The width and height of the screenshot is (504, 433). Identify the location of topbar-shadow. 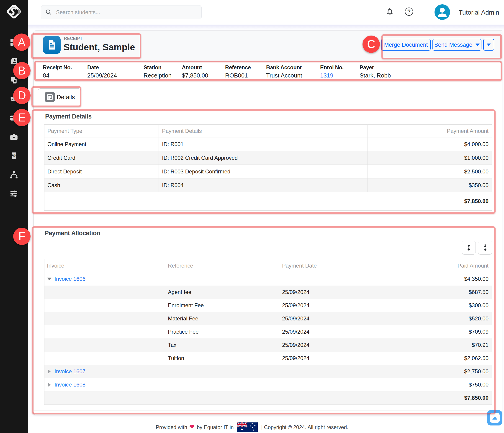
(266, 27).